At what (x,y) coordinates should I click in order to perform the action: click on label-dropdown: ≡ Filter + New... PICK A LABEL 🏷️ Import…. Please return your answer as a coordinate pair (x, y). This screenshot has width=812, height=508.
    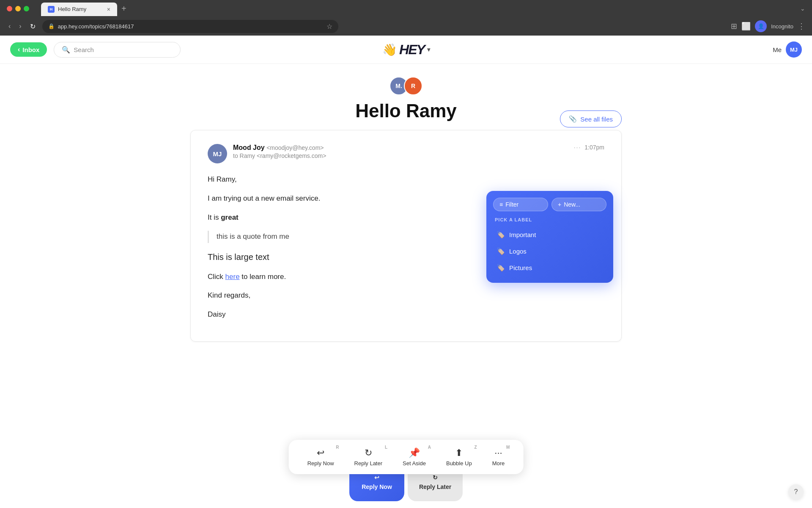
    Looking at the image, I should click on (550, 237).